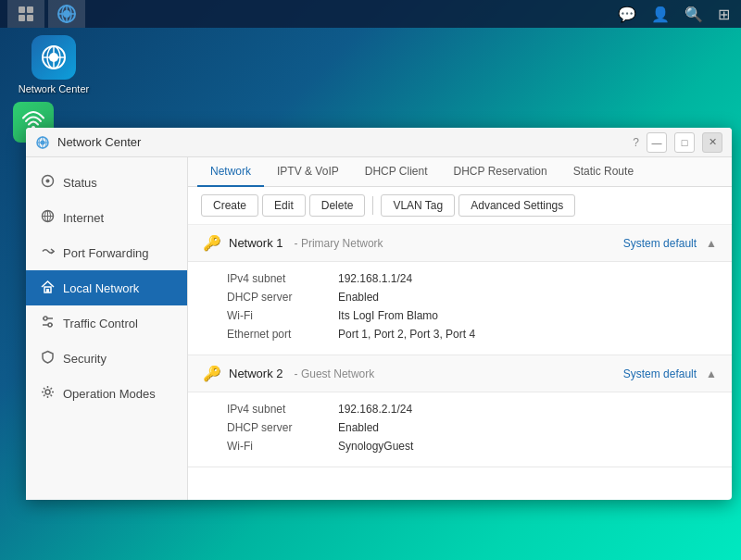 The width and height of the screenshot is (741, 560). Describe the element at coordinates (627, 15) in the screenshot. I see `chat-icon: 💬` at that location.